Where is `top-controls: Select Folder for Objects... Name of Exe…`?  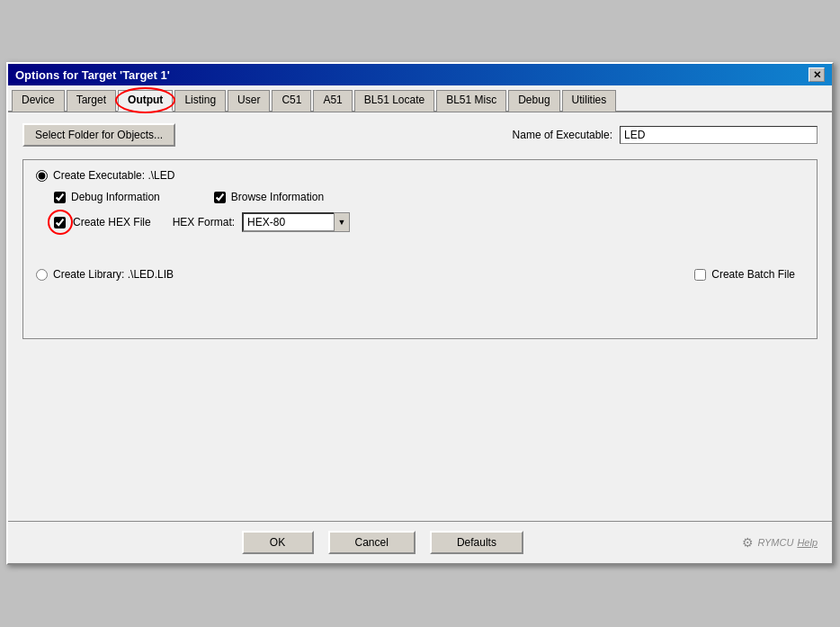 top-controls: Select Folder for Objects... Name of Exe… is located at coordinates (420, 135).